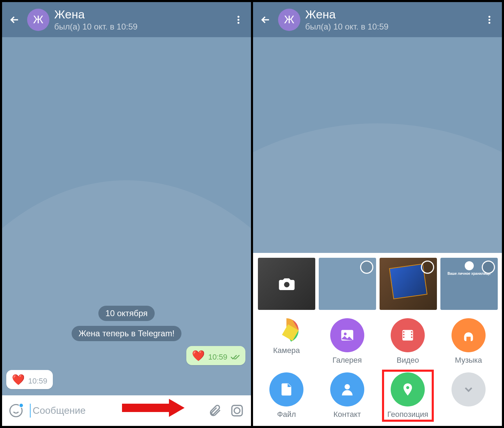 The image size is (504, 428). I want to click on attach-camera: Камера, so click(286, 341).